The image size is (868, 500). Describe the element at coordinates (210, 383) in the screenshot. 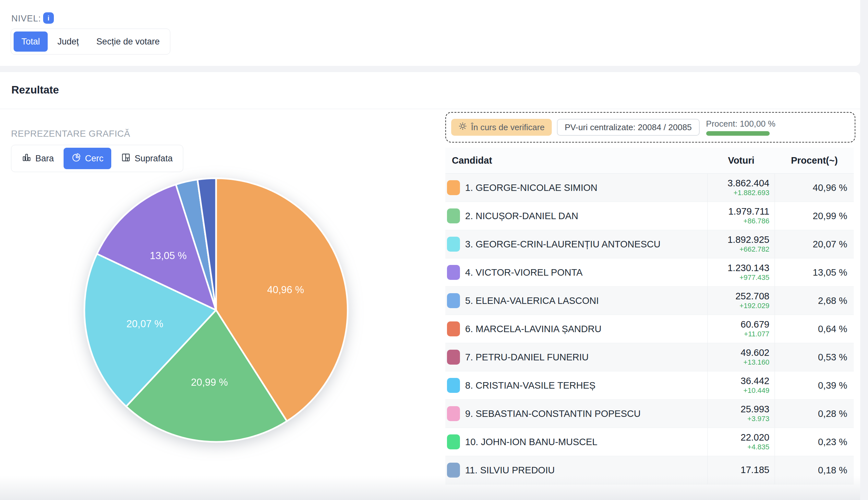

I see `pie-slice-label: 20,99 %` at that location.